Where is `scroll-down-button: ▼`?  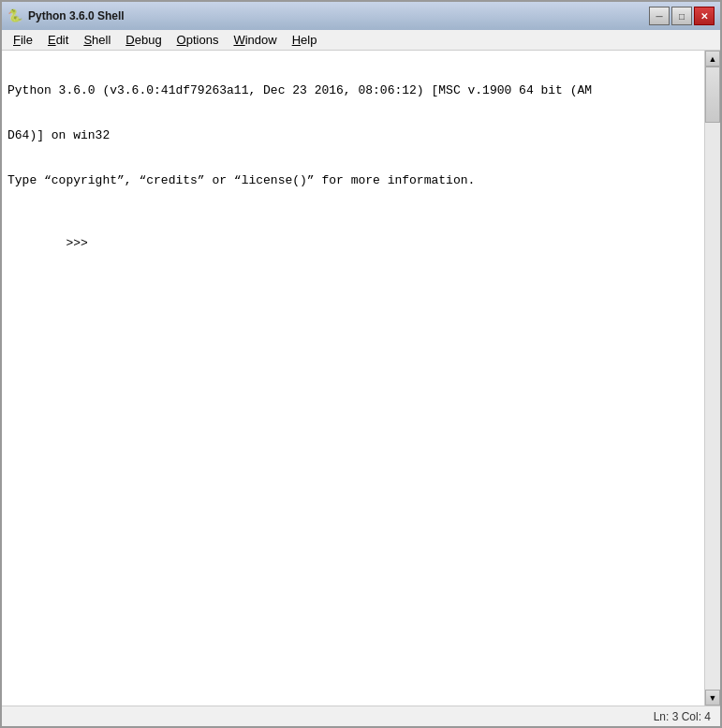
scroll-down-button: ▼ is located at coordinates (713, 697).